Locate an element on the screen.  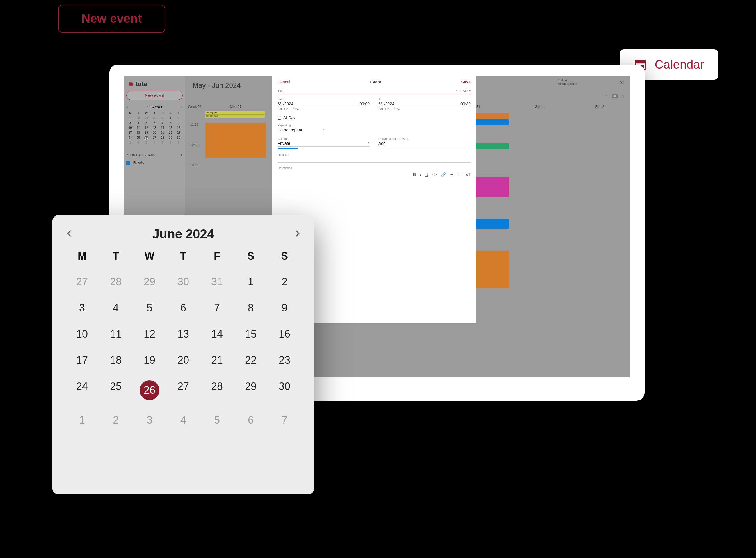
big-day-cell: 23 is located at coordinates (284, 360).